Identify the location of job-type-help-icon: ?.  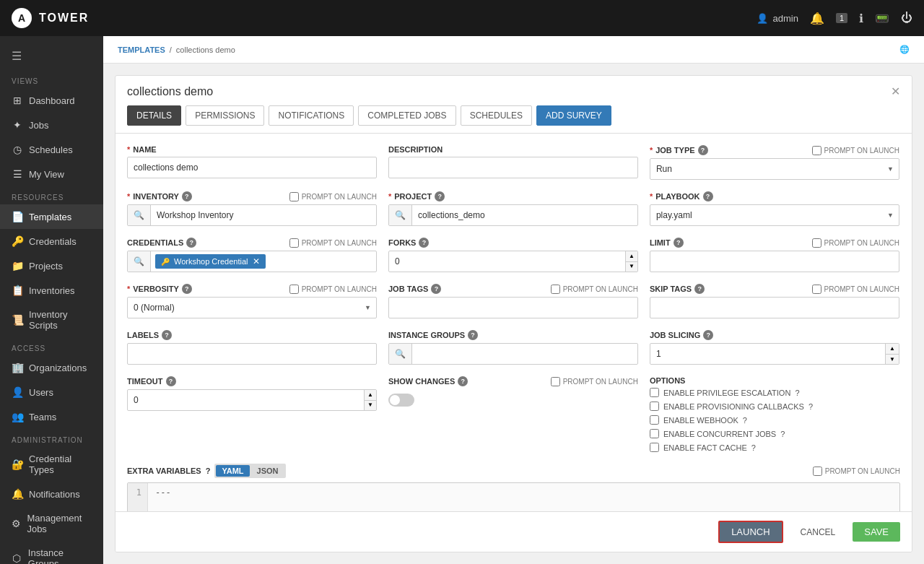
(703, 150).